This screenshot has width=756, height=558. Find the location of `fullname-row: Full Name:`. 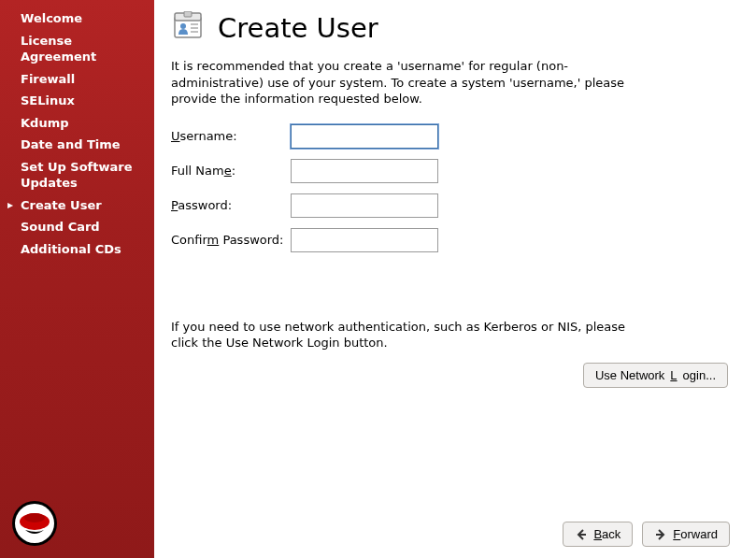

fullname-row: Full Name: is located at coordinates (450, 171).